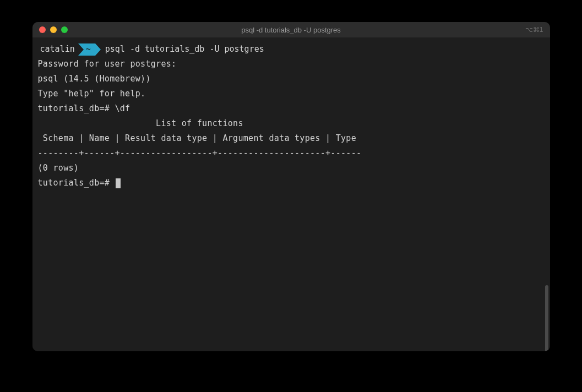 The height and width of the screenshot is (392, 582). What do you see at coordinates (118, 183) in the screenshot?
I see `cursor-icon` at bounding box center [118, 183].